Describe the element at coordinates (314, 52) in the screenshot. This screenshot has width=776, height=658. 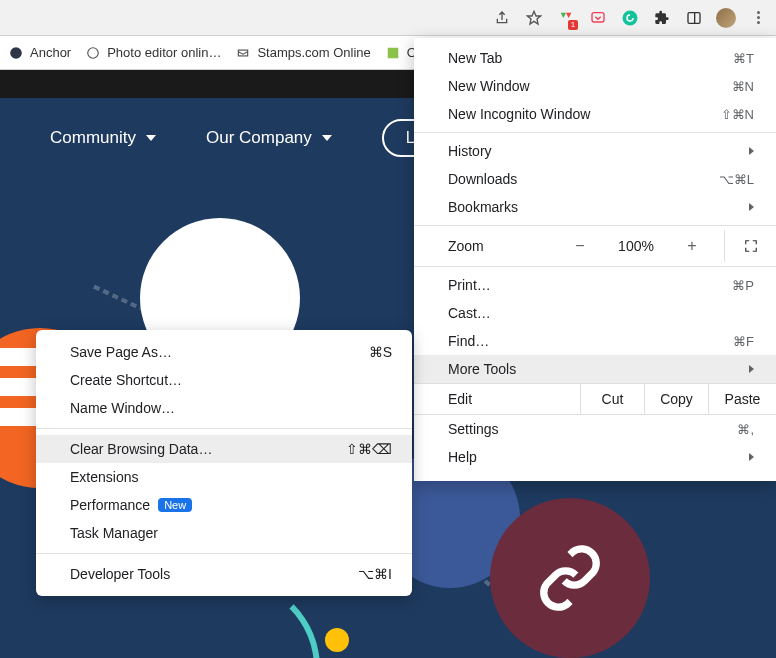
I see `bookmark-label: Stamps.com Online` at that location.